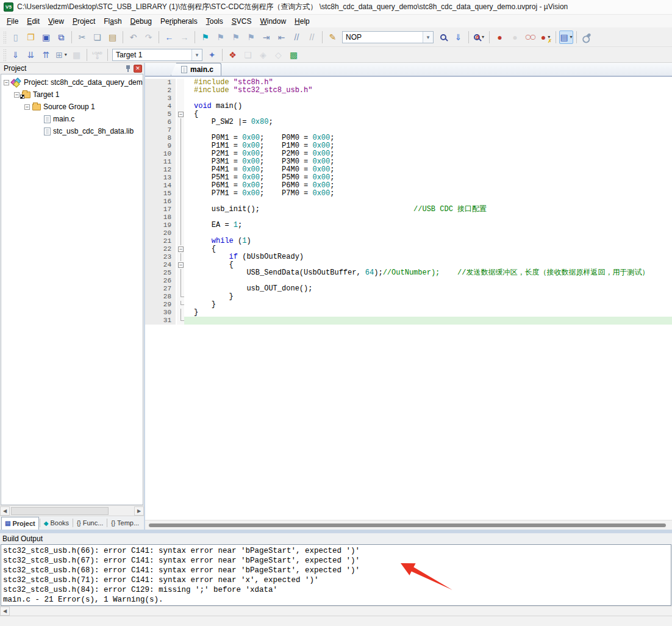 This screenshot has height=626, width=672. I want to click on new-file-icon: ▯, so click(16, 37).